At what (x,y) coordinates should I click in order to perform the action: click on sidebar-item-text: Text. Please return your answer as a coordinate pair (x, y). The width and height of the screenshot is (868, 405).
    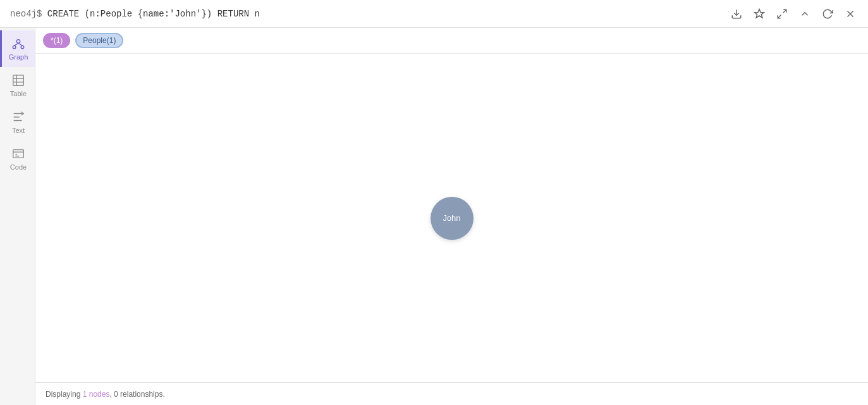
    Looking at the image, I should click on (18, 122).